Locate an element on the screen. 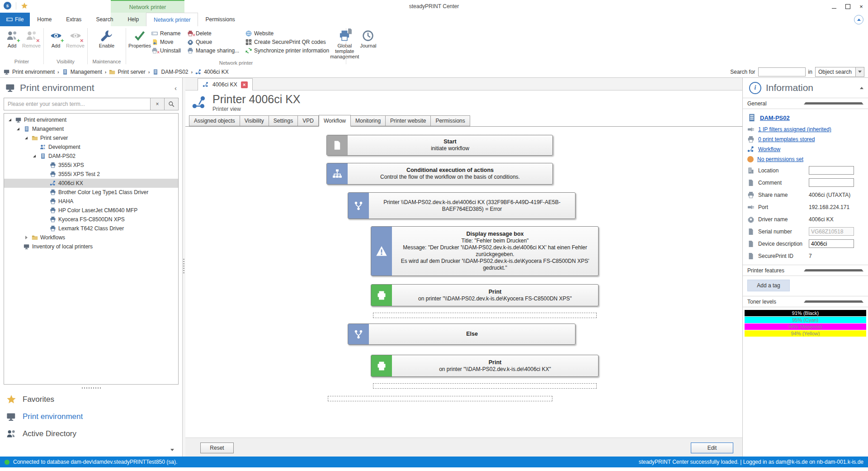 This screenshot has width=868, height=471. nav-overflow-icon is located at coordinates (172, 450).